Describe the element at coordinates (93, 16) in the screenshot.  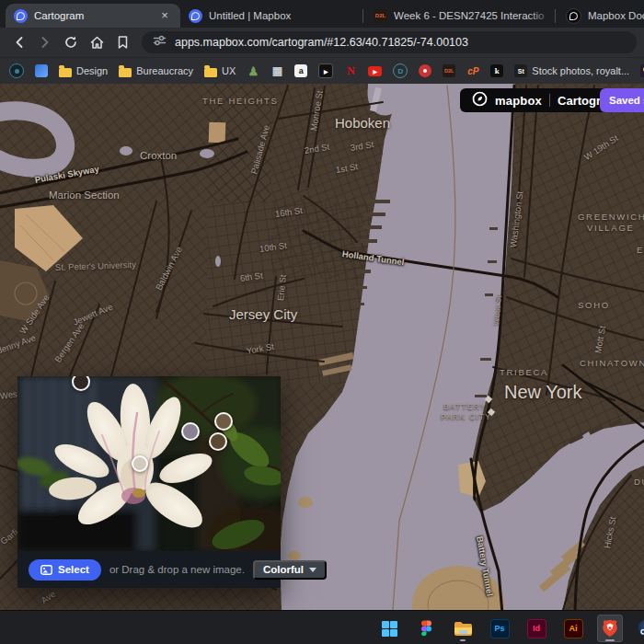
I see `tab-cartogram: Cartogram ×` at that location.